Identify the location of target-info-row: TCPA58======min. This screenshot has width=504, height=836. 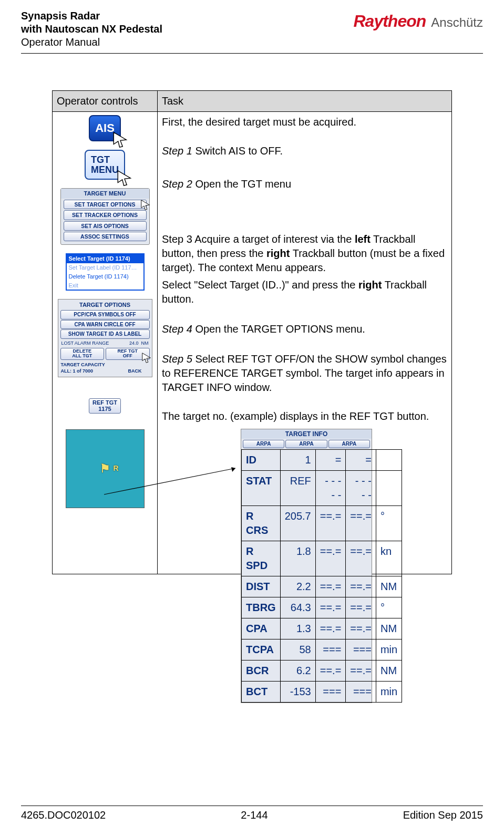
(322, 649).